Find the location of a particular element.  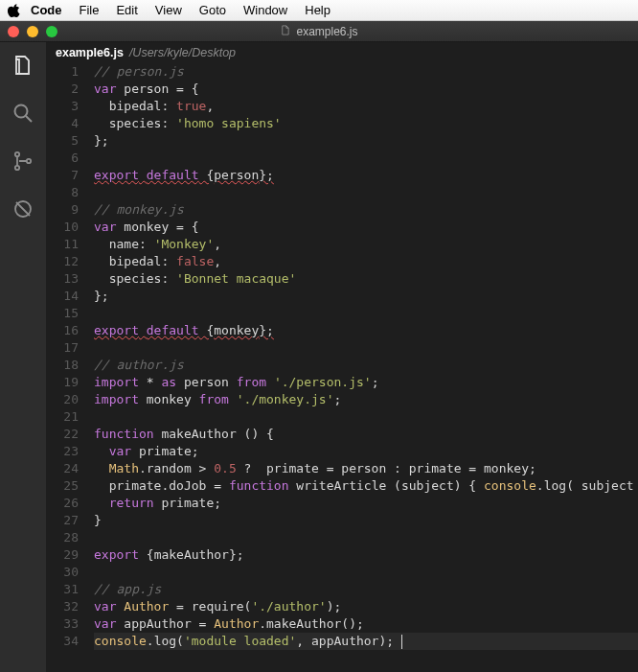

code-line: export {makeAuthor}; is located at coordinates (366, 555).